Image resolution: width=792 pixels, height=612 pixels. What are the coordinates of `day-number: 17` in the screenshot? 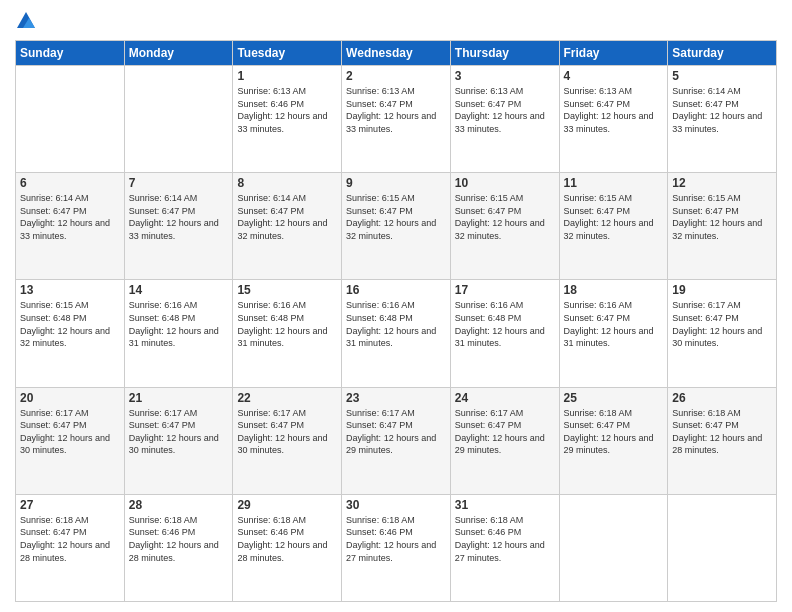 It's located at (505, 290).